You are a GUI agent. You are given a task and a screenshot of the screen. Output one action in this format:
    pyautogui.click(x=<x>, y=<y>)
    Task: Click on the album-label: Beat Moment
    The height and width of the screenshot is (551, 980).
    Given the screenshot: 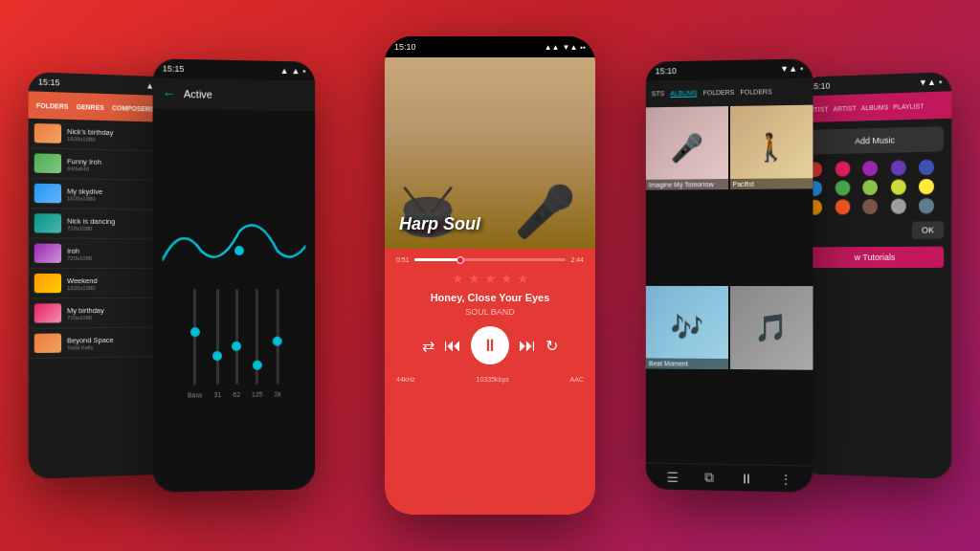 What is the action you would take?
    pyautogui.click(x=687, y=364)
    